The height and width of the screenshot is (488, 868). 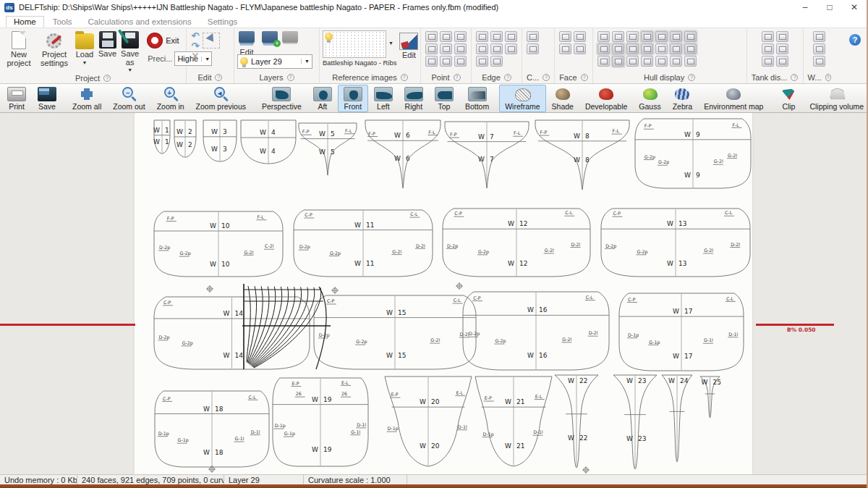 What do you see at coordinates (223, 22) in the screenshot?
I see `menu-settings: Settings` at bounding box center [223, 22].